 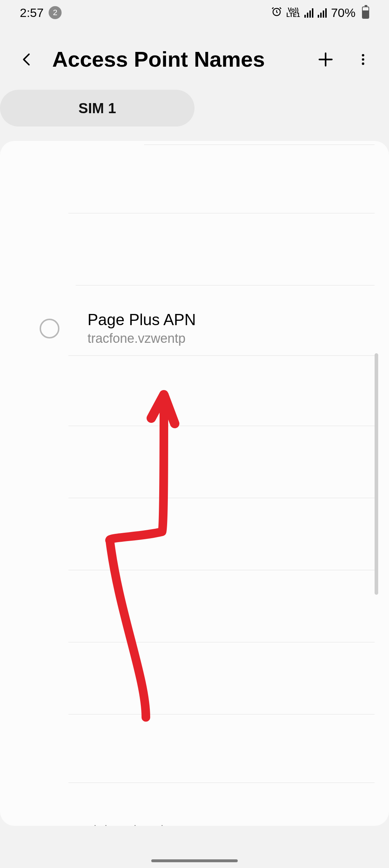 What do you see at coordinates (326, 59) in the screenshot?
I see `add-apn-button` at bounding box center [326, 59].